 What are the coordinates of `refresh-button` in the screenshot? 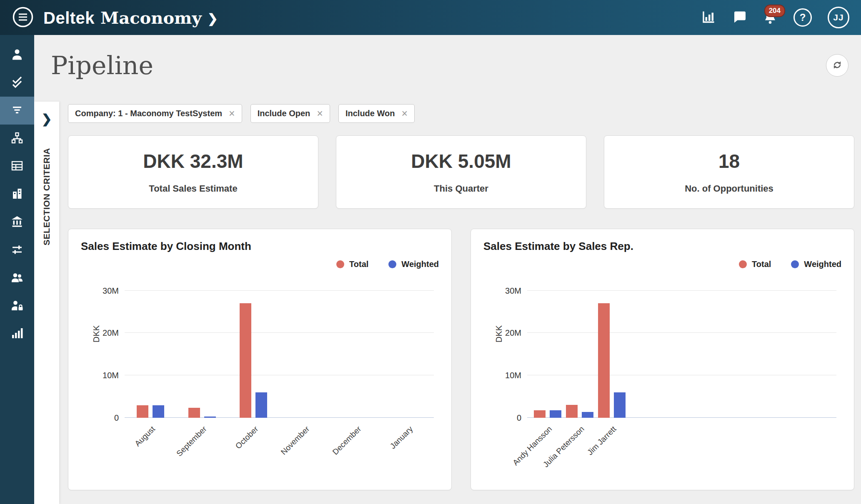 It's located at (837, 65).